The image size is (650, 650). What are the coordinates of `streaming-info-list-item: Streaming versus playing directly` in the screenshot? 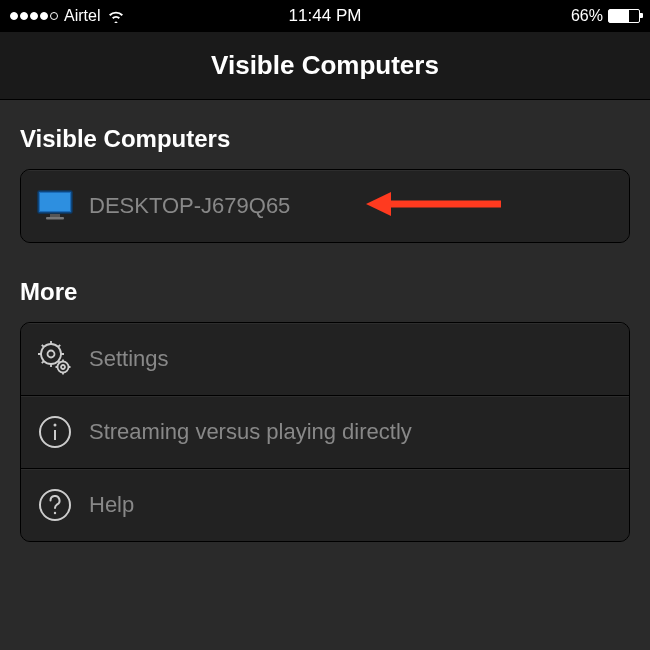 It's located at (325, 432).